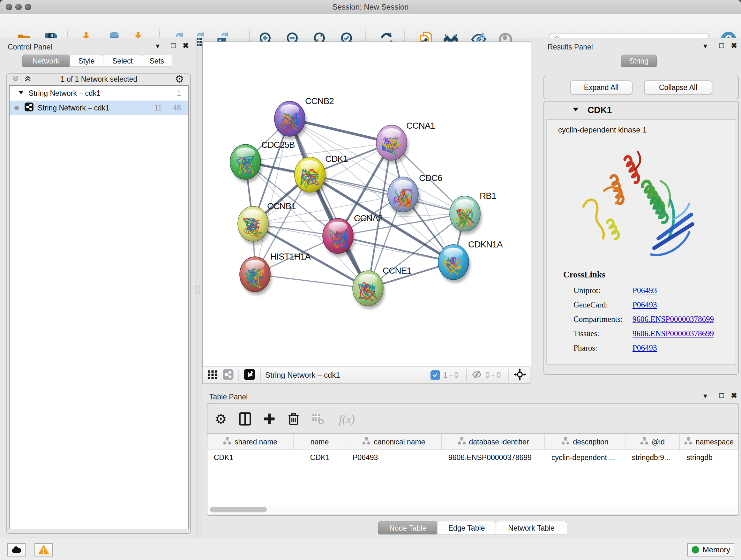 This screenshot has height=560, width=741. Describe the element at coordinates (653, 457) in the screenshot. I see `table-cell: stringdb:9...` at that location.